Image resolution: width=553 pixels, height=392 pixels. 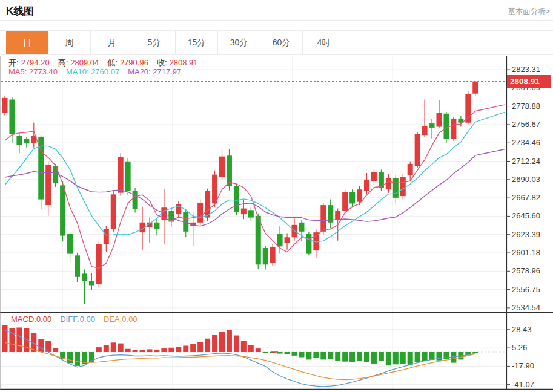 What do you see at coordinates (526, 235) in the screenshot?
I see `price-axis-label: 2623.39` at bounding box center [526, 235].